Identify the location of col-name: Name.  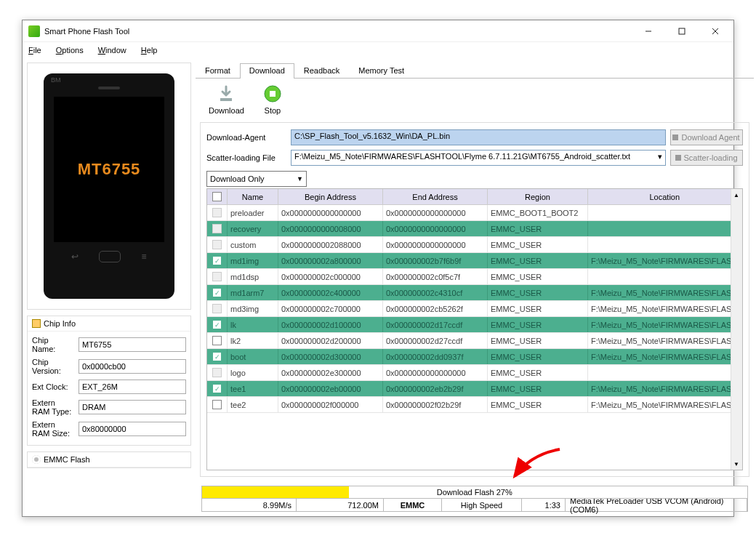
(253, 196).